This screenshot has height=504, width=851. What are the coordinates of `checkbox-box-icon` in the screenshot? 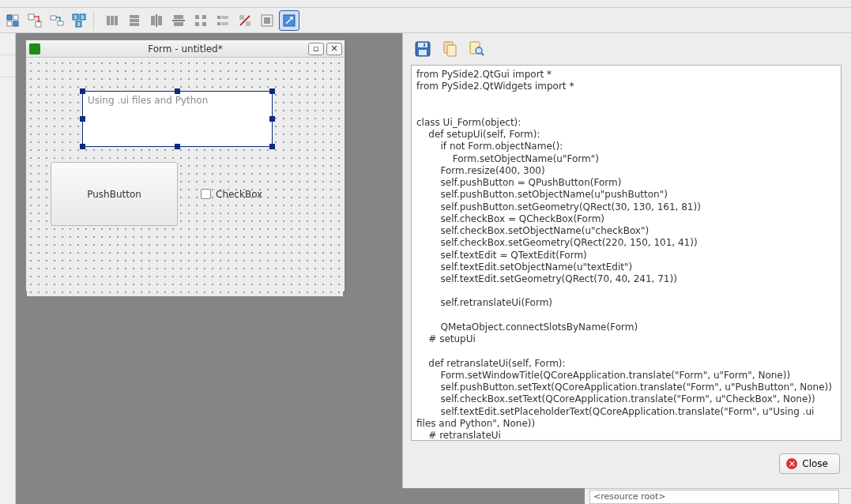 It's located at (205, 194).